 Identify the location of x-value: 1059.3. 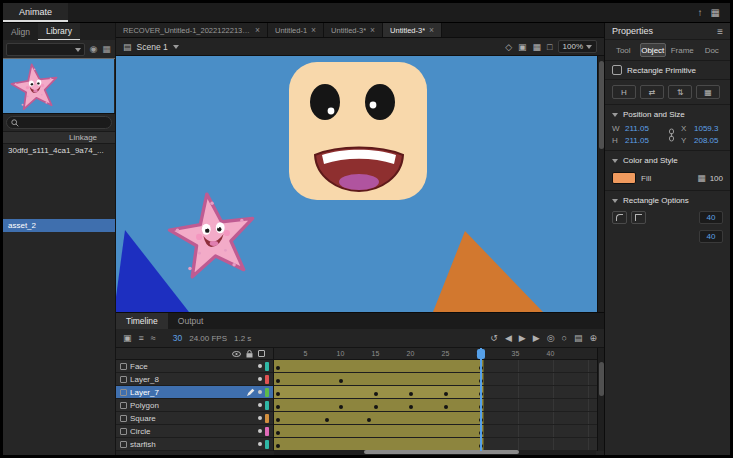
(712, 128).